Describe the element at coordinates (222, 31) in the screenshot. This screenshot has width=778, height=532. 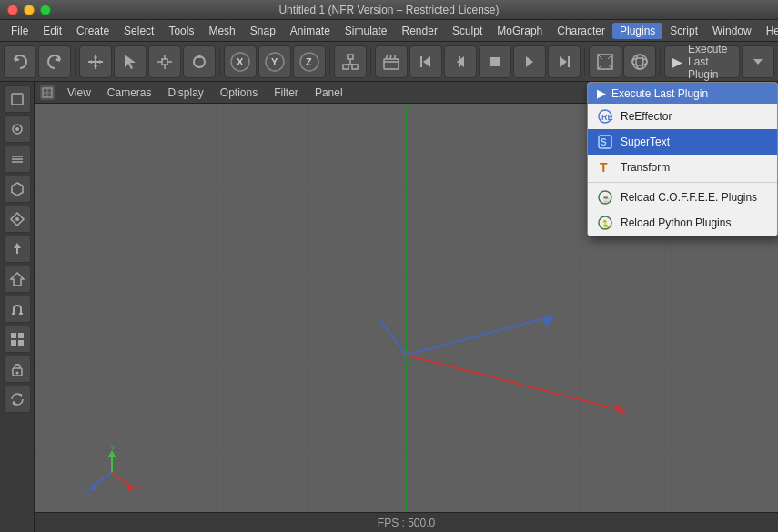
I see `menu-mesh: Mesh` at that location.